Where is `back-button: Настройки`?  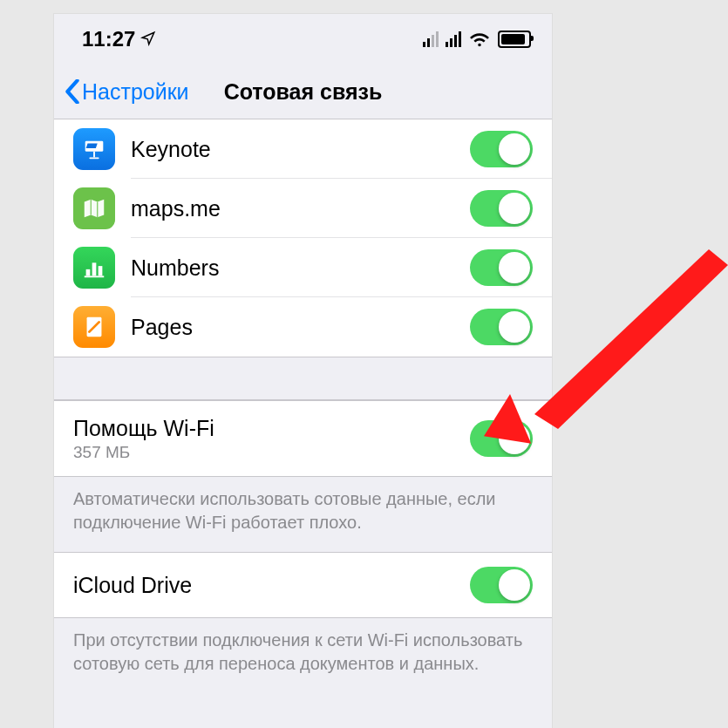
back-button: Настройки is located at coordinates (127, 92).